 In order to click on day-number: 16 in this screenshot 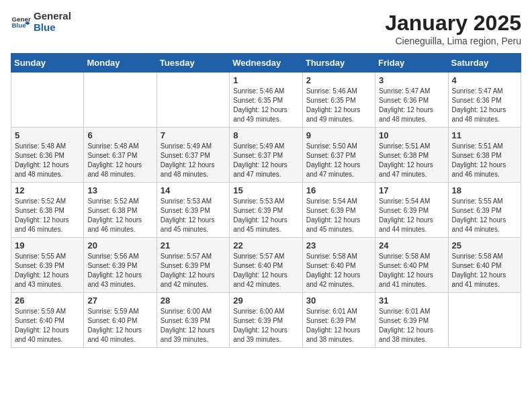, I will do `click(339, 191)`.